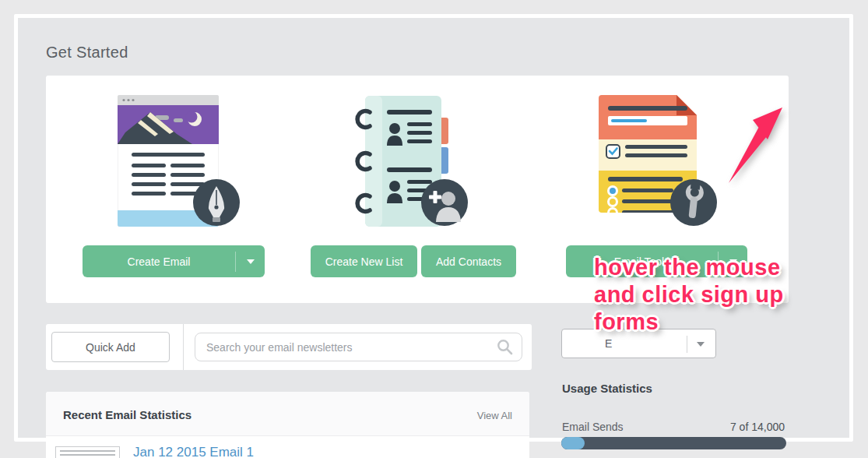 This screenshot has height=458, width=868. What do you see at coordinates (289, 347) in the screenshot?
I see `quick-add-toolbar: Quick Add` at bounding box center [289, 347].